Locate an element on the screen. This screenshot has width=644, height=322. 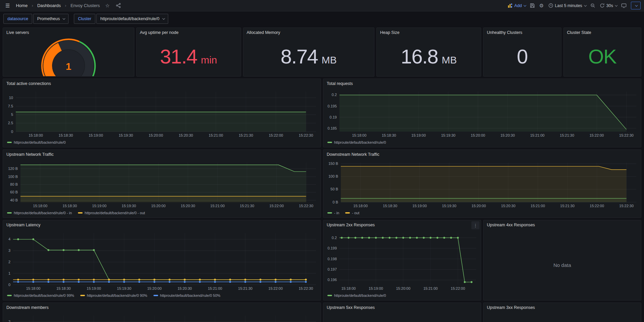
panel-title: Downstream members is located at coordinates (162, 308).